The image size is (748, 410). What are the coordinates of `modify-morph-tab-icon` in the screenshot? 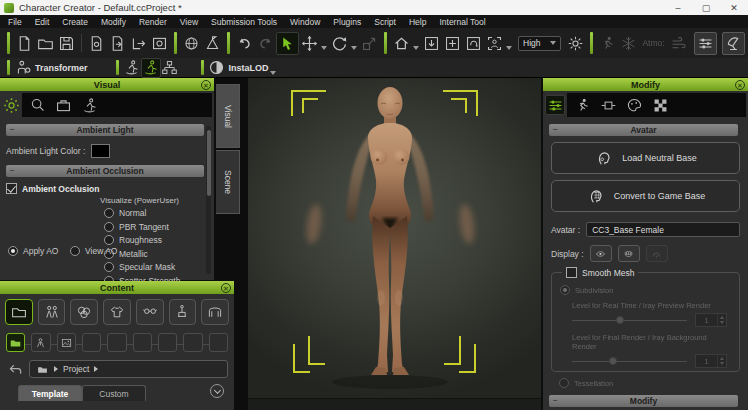 It's located at (608, 105).